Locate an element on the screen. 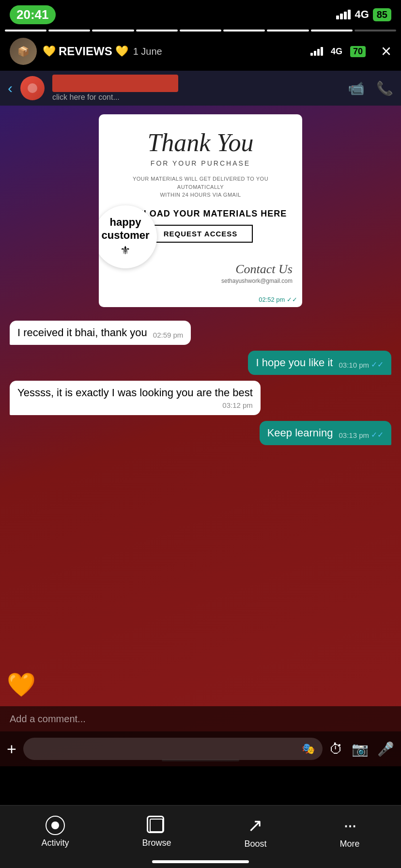  nav-item-browse: Browse is located at coordinates (156, 832).